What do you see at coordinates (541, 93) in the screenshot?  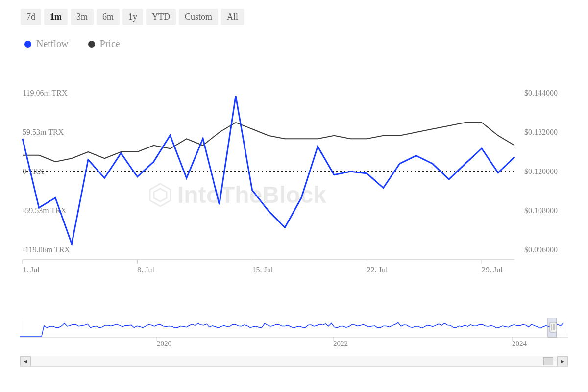 I see `y-right-tick-label: $0.144000` at bounding box center [541, 93].